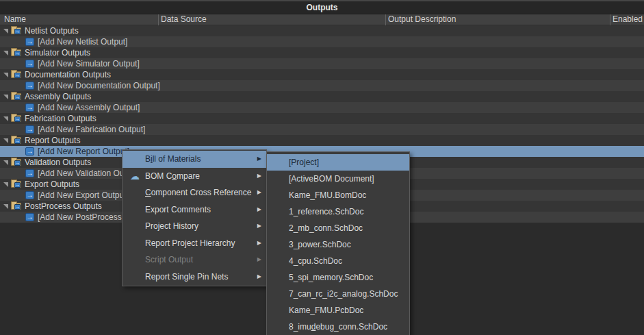 This screenshot has height=335, width=644. Describe the element at coordinates (271, 20) in the screenshot. I see `column-header-data-source: Data Source` at that location.